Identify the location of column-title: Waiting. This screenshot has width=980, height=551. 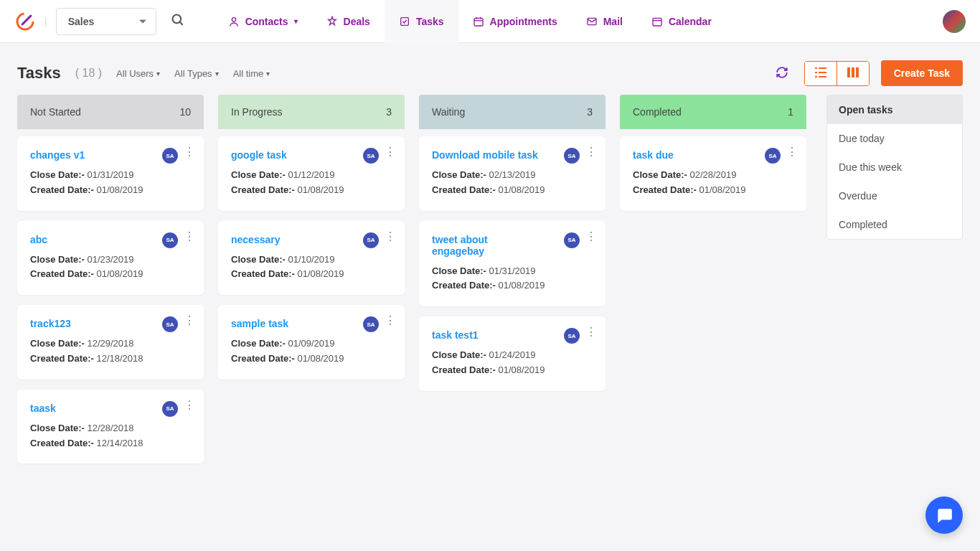
(448, 112).